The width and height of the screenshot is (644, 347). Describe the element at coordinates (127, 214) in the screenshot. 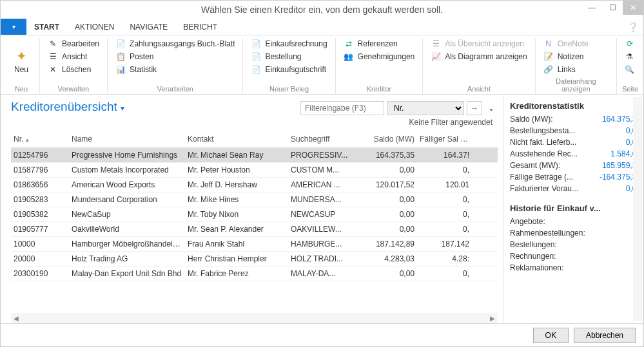

I see `cell-name: NewCaSup` at that location.